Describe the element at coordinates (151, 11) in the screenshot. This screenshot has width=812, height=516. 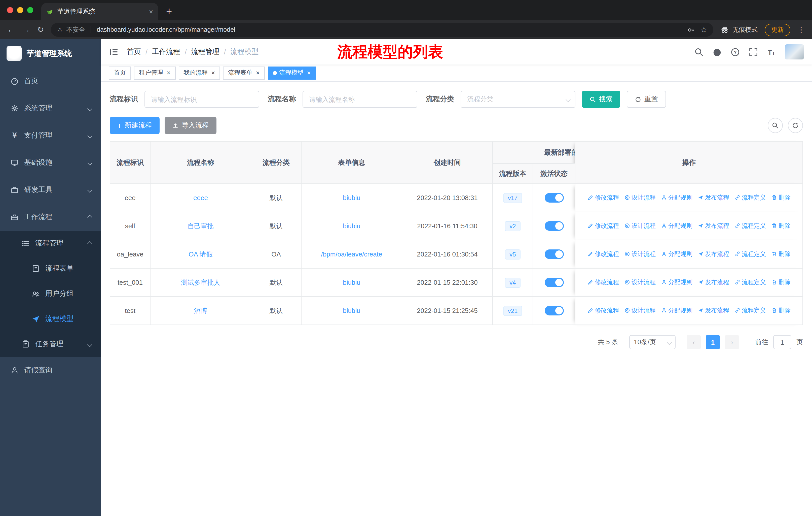
I see `tab-close-icon: ×` at that location.